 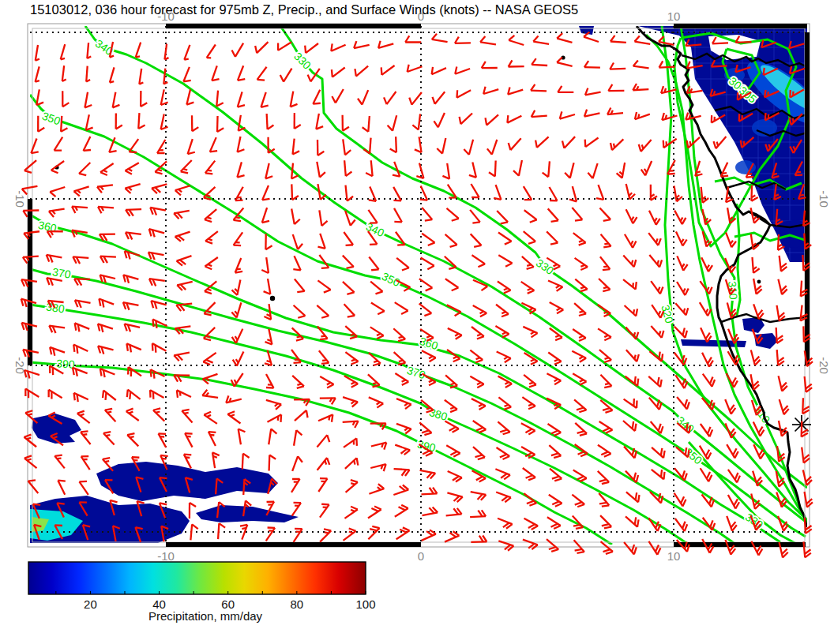 I want to click on colorbar-tick-label: 100, so click(x=365, y=605).